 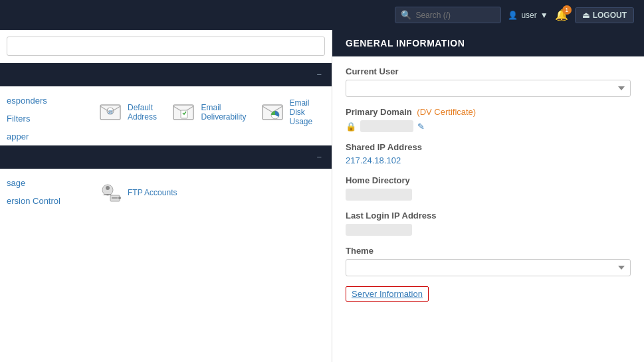 What do you see at coordinates (488, 161) in the screenshot?
I see `shared-ip-value: 217.24.18.102` at bounding box center [488, 161].